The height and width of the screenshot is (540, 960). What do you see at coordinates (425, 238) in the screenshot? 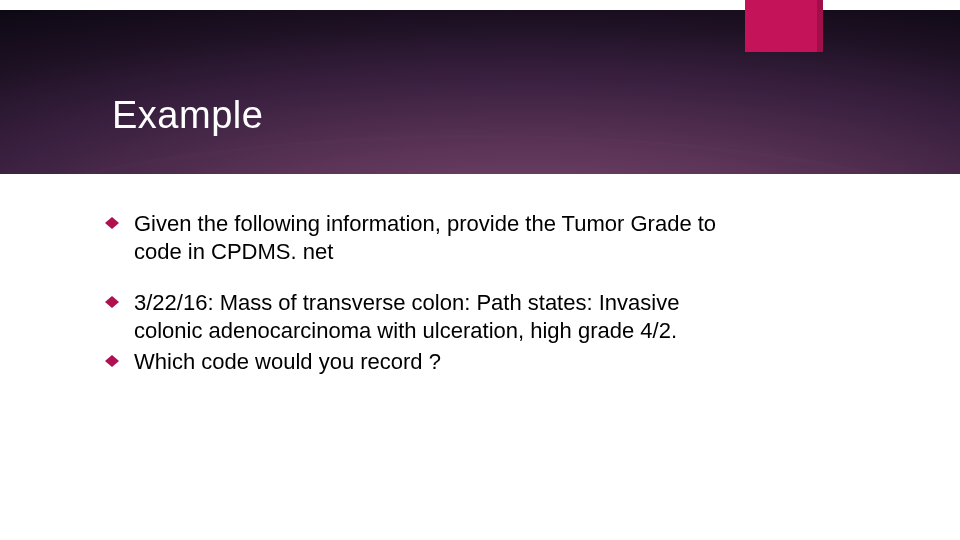
I see `bullet-text: Given the following information, provide…` at bounding box center [425, 238].